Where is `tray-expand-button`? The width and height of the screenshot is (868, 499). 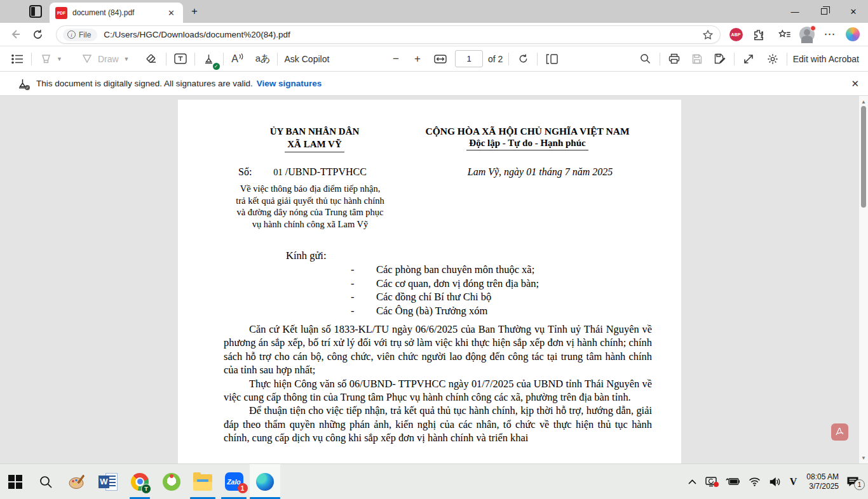
tray-expand-button is located at coordinates (693, 482).